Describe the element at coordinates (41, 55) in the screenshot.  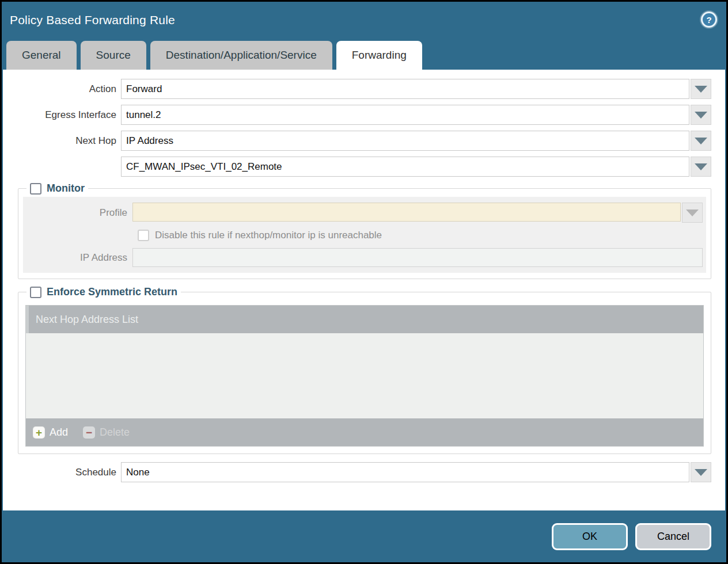
I see `tab-general: General` at that location.